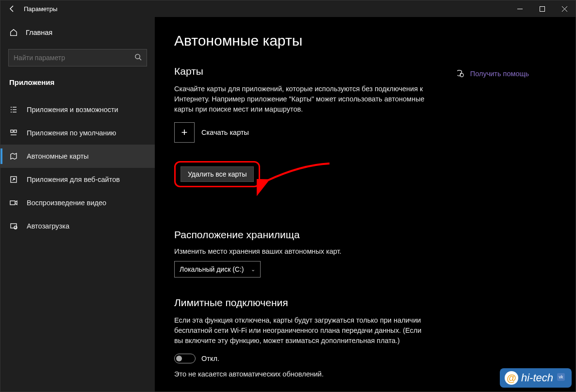 Image resolution: width=576 pixels, height=392 pixels. Describe the element at coordinates (217, 174) in the screenshot. I see `annotation-highlight: Удалить все карты` at that location.